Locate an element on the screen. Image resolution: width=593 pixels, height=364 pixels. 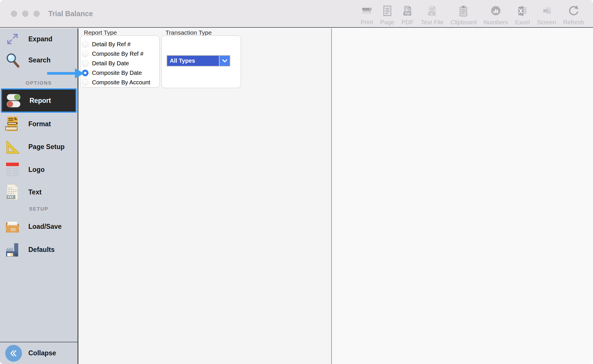
toolbar-button-refresh: Refresh is located at coordinates (574, 14).